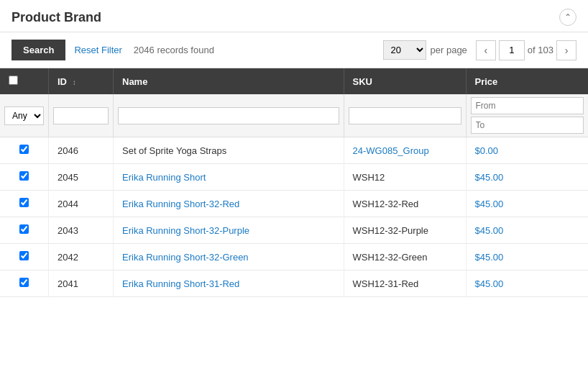 The height and width of the screenshot is (382, 588). Describe the element at coordinates (405, 81) in the screenshot. I see `header-sku: SKU` at that location.